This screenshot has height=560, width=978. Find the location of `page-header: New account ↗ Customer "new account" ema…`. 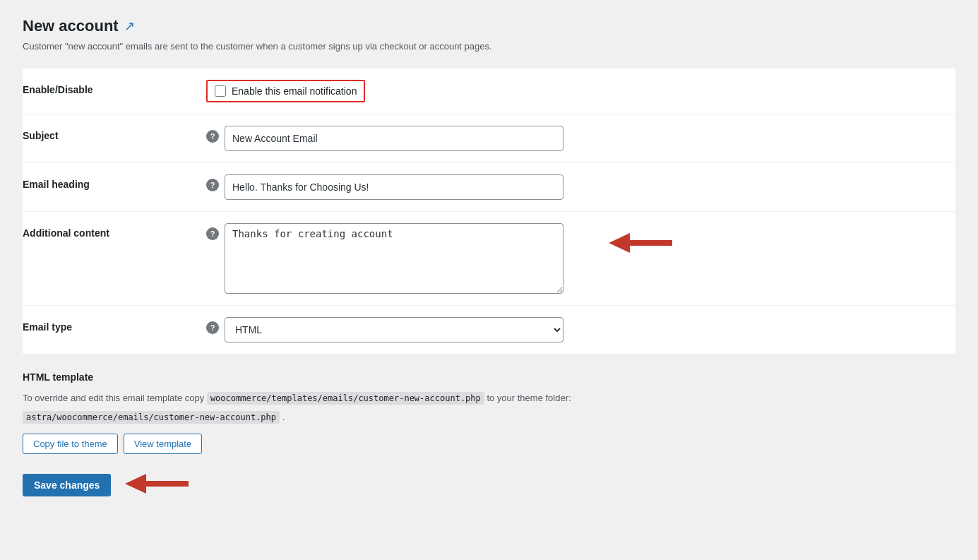

page-header: New account ↗ Customer "new account" ema… is located at coordinates (489, 34).